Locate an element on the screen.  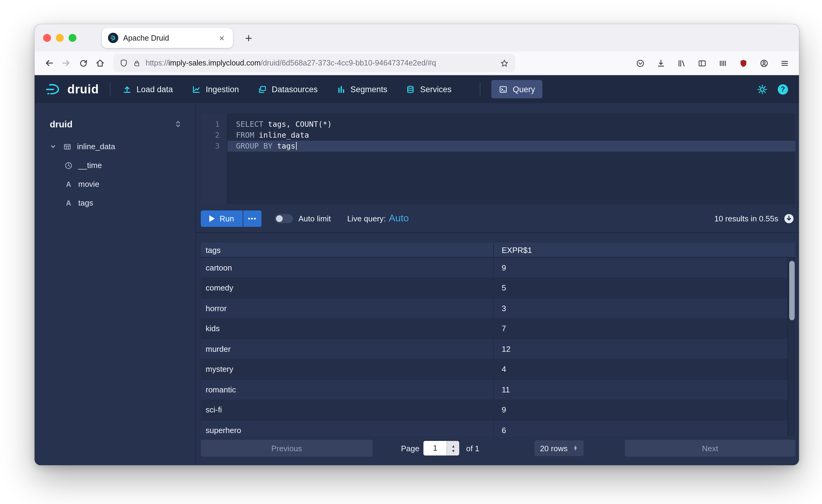
app-header: druid Load data Ingestion Datasources is located at coordinates (417, 89).